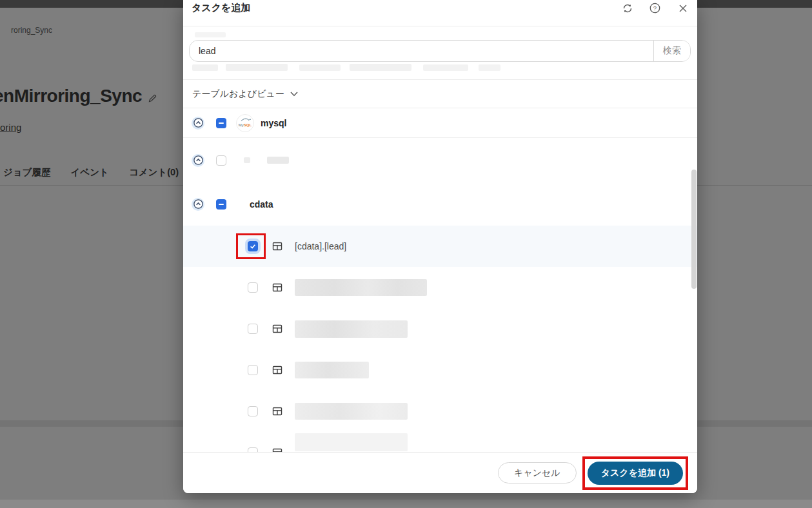 This screenshot has width=812, height=508. I want to click on close-icon, so click(682, 8).